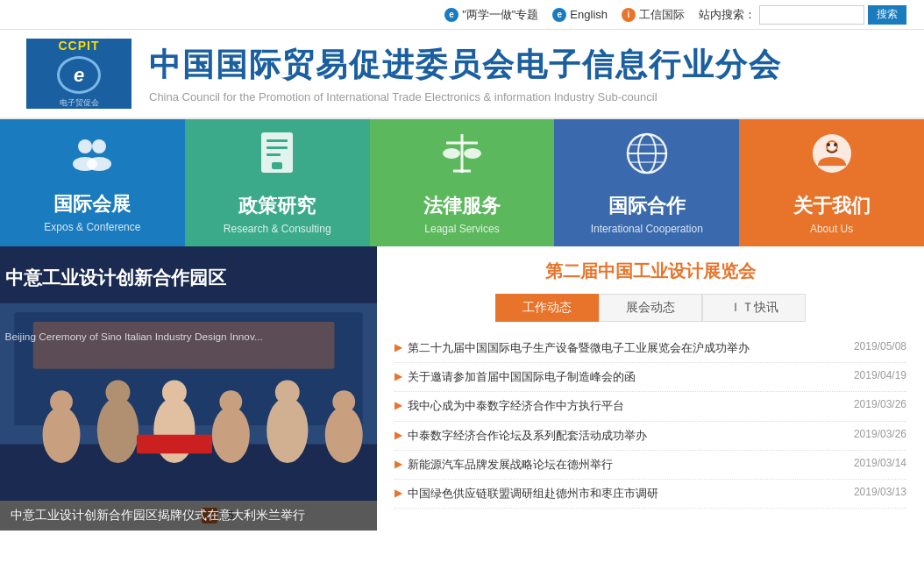 The image size is (924, 584). Describe the element at coordinates (650, 407) in the screenshot. I see `list-item: ▶ 我中心成为中泰数字经济合作中方执行平台 2019/03/26` at that location.